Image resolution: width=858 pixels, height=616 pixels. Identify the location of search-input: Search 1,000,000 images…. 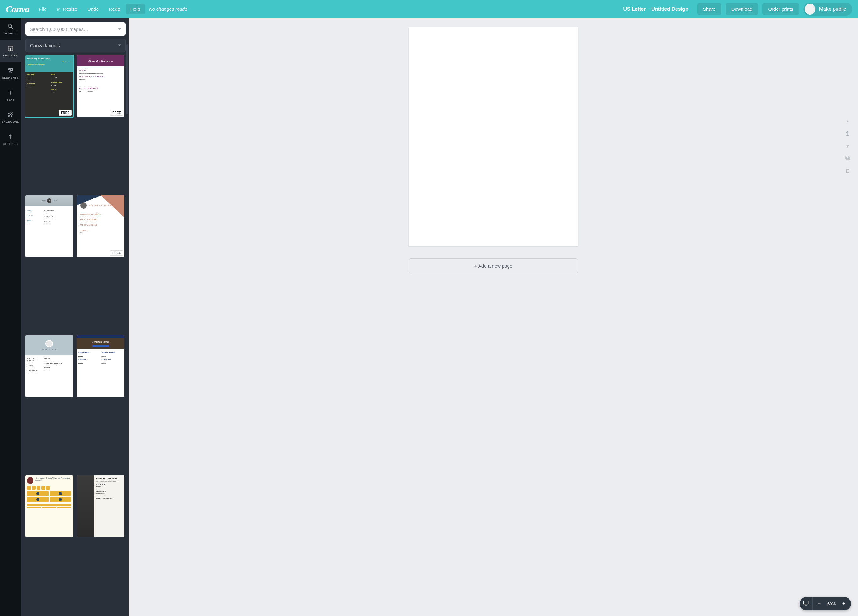
(76, 29).